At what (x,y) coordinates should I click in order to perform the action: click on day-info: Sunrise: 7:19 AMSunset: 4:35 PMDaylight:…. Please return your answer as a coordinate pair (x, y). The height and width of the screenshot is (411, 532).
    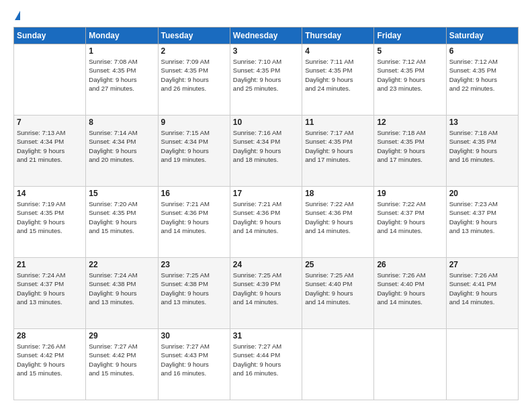
    Looking at the image, I should click on (50, 218).